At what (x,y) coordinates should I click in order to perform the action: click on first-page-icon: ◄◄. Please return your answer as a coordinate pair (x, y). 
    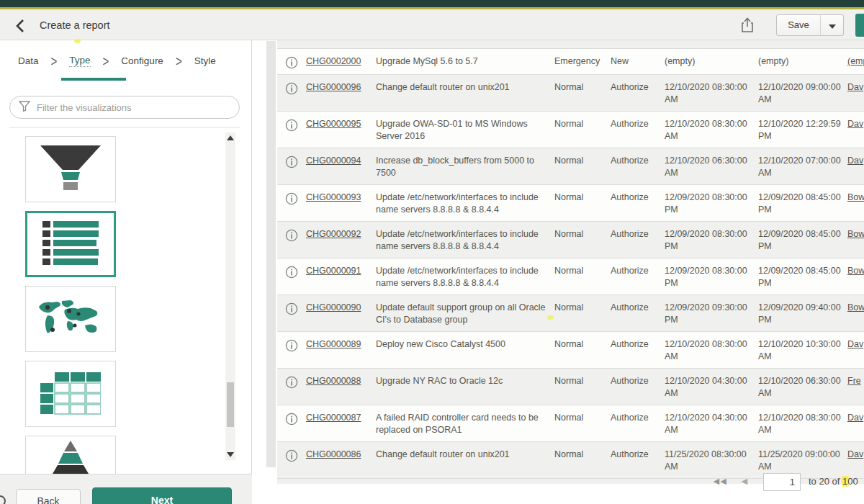
    Looking at the image, I should click on (719, 481).